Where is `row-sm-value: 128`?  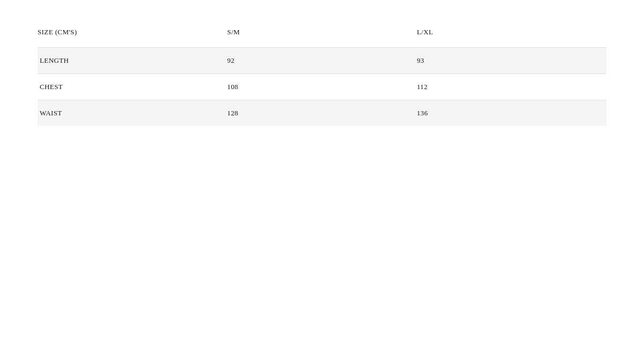 row-sm-value: 128 is located at coordinates (322, 114).